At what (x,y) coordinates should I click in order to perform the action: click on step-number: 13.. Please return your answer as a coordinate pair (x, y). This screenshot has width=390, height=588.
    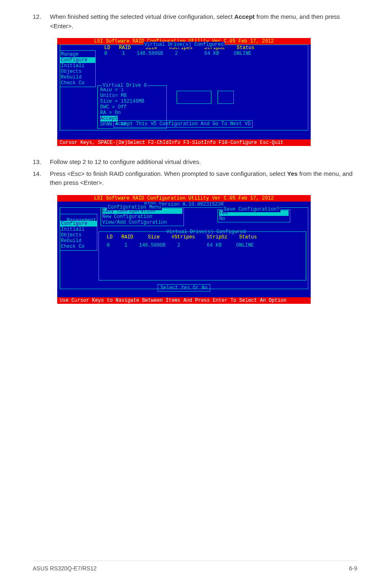
    Looking at the image, I should click on (41, 162).